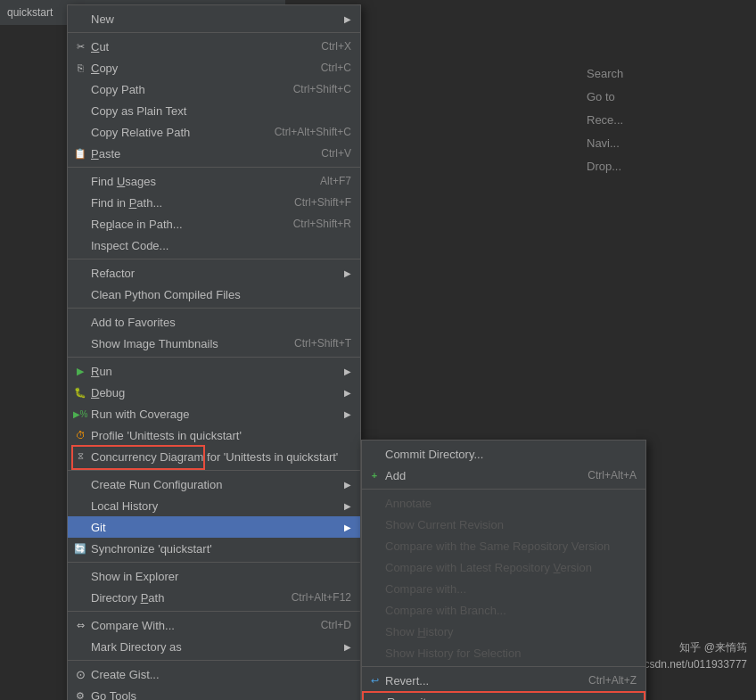 Image resolution: width=756 pixels, height=700 pixels. What do you see at coordinates (166, 435) in the screenshot?
I see `profile-label: Profile 'Unittests in quickstart'` at bounding box center [166, 435].